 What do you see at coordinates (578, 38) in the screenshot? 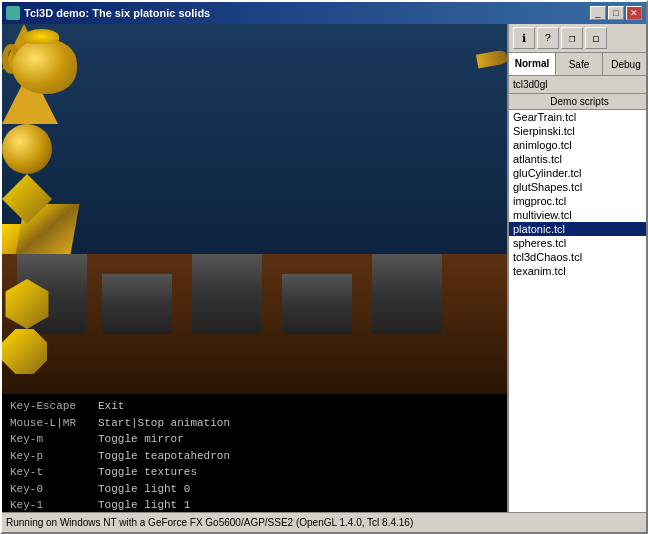
I see `toolbar: ℹ ? ❐ ◻` at bounding box center [578, 38].